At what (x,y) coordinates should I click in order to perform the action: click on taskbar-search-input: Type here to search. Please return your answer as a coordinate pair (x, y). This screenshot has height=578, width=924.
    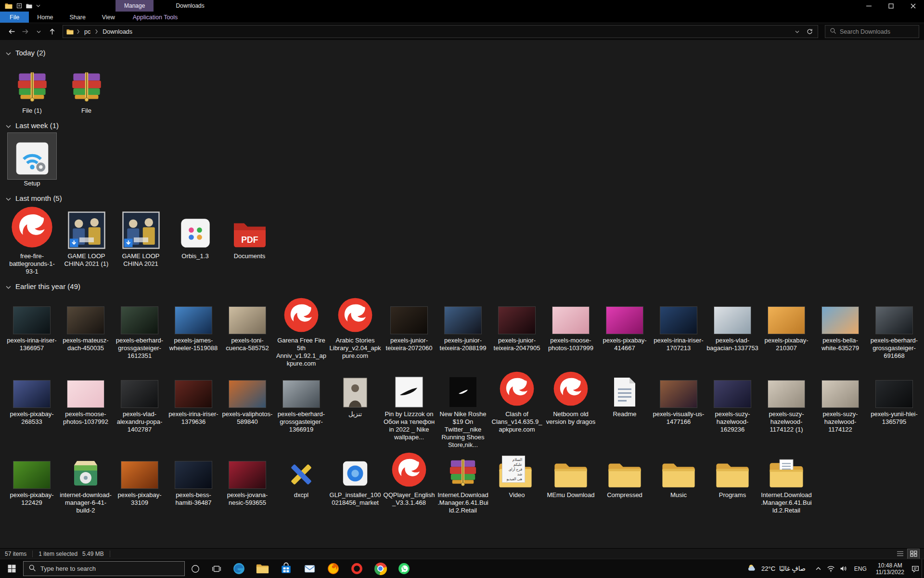
    Looking at the image, I should click on (104, 568).